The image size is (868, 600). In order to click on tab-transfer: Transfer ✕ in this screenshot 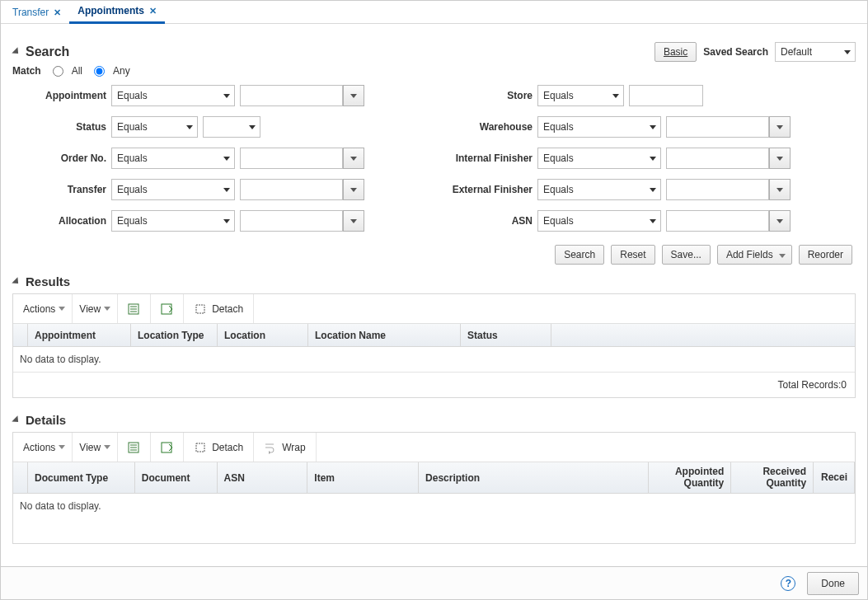, I will do `click(36, 12)`.